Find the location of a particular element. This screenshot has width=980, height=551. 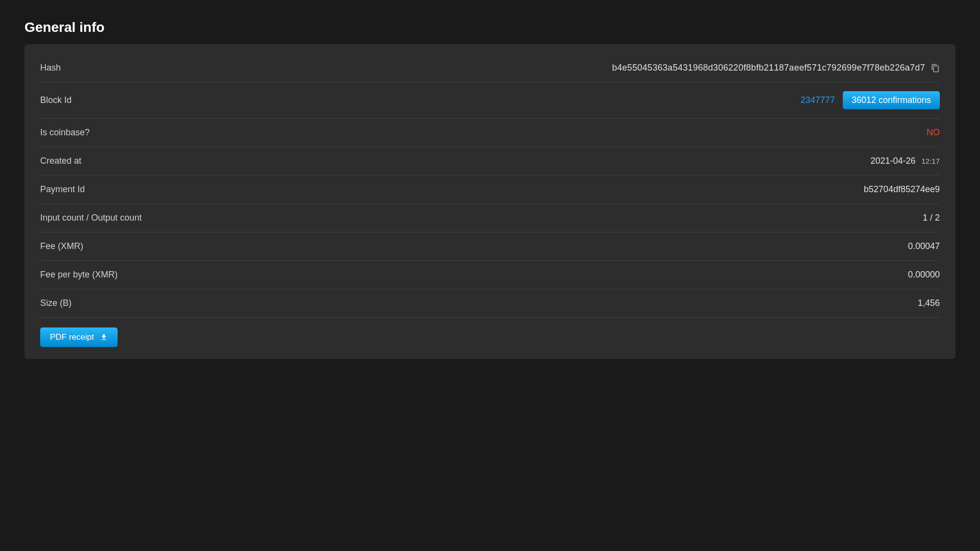

copy-icon is located at coordinates (935, 68).